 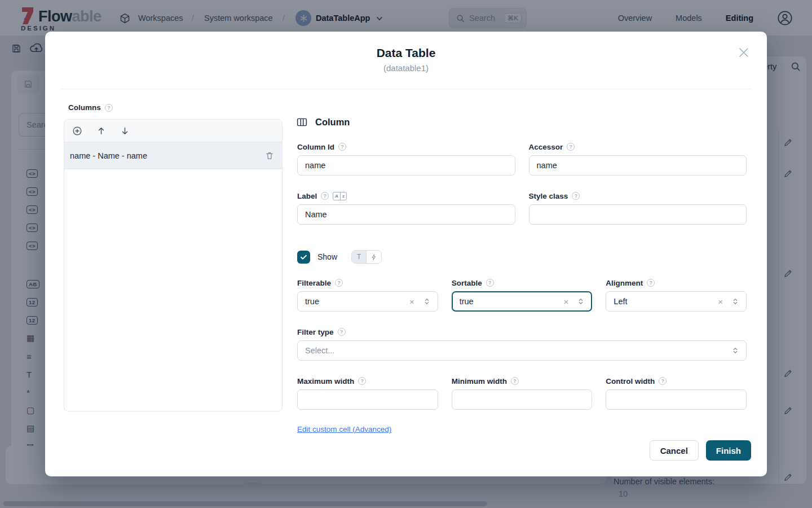 I want to click on dialog-buttons: Cancel Finish, so click(x=700, y=450).